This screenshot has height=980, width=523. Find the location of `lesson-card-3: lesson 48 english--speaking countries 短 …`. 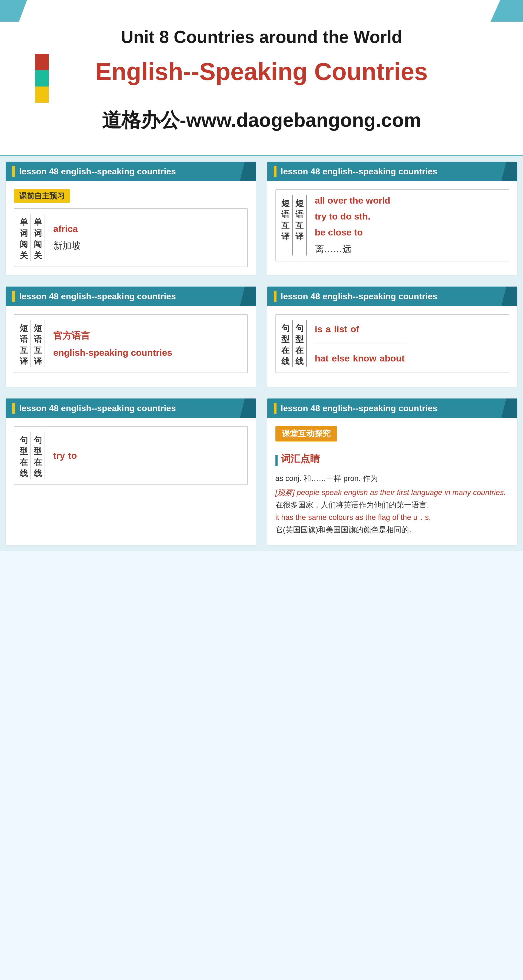

lesson-card-3: lesson 48 english--speaking countries 短 … is located at coordinates (131, 337).